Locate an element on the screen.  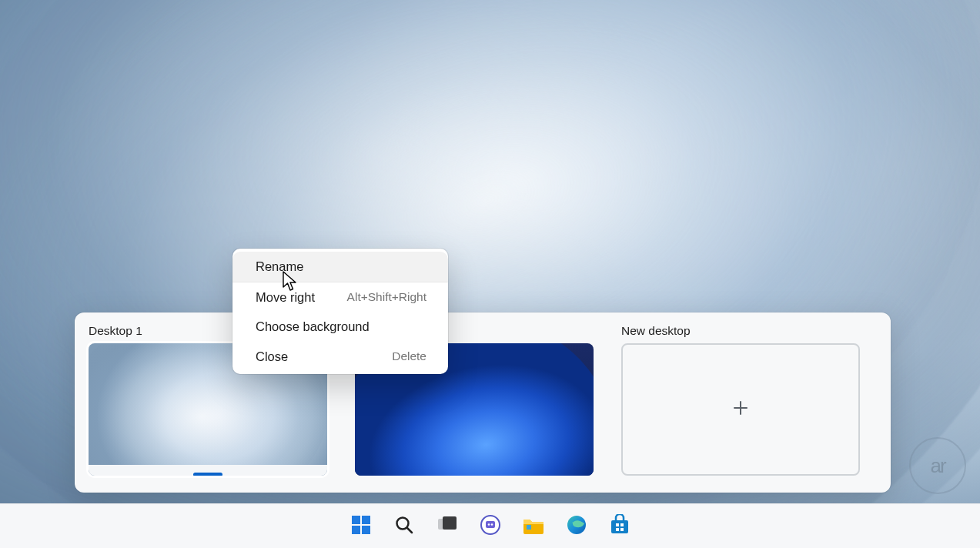
menu-item-label: Move right is located at coordinates (285, 297).